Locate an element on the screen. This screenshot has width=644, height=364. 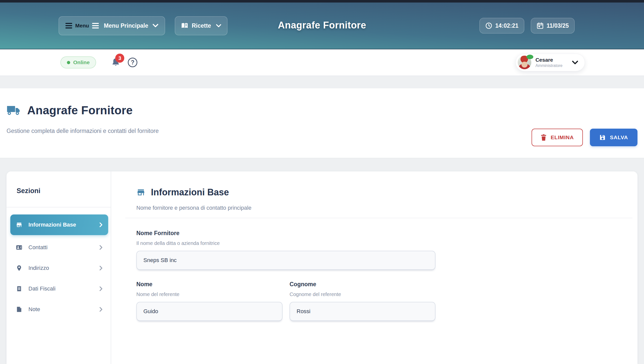
page-title: Anagrafe Fornitore is located at coordinates (80, 110).